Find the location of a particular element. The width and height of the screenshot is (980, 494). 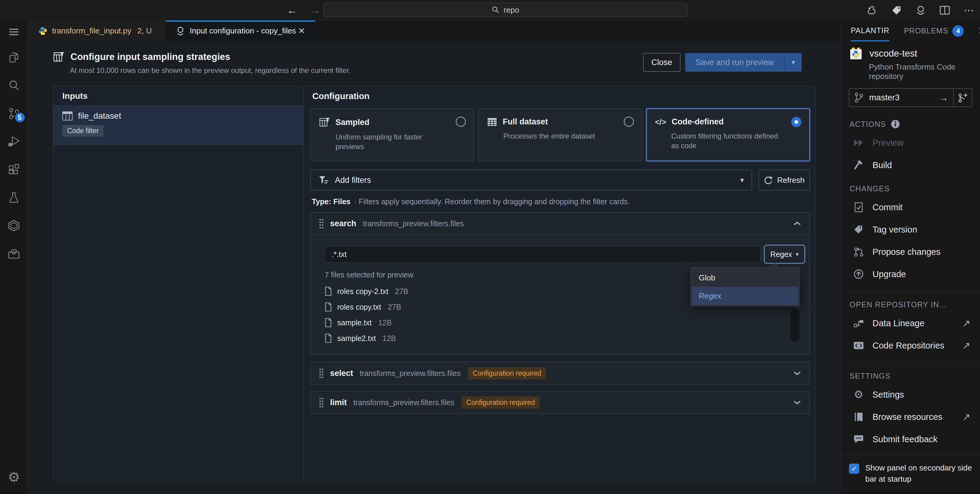

sampled-icon is located at coordinates (325, 123).